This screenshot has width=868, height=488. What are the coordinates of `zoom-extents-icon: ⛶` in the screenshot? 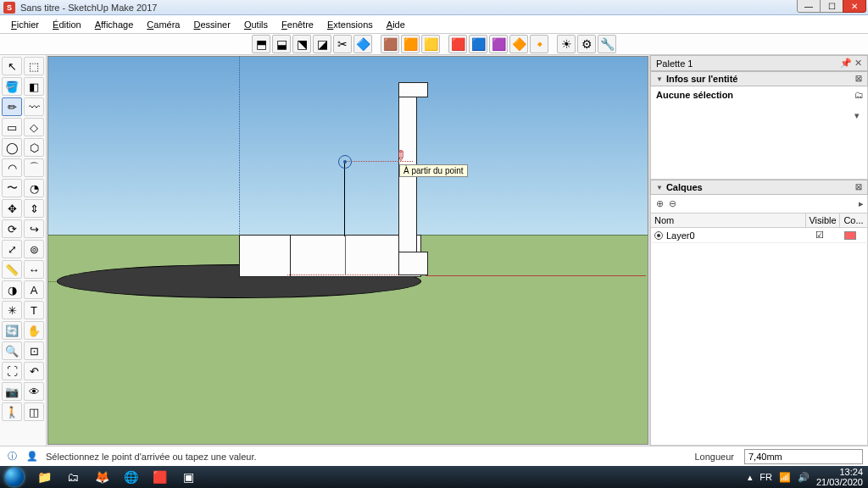 It's located at (12, 371).